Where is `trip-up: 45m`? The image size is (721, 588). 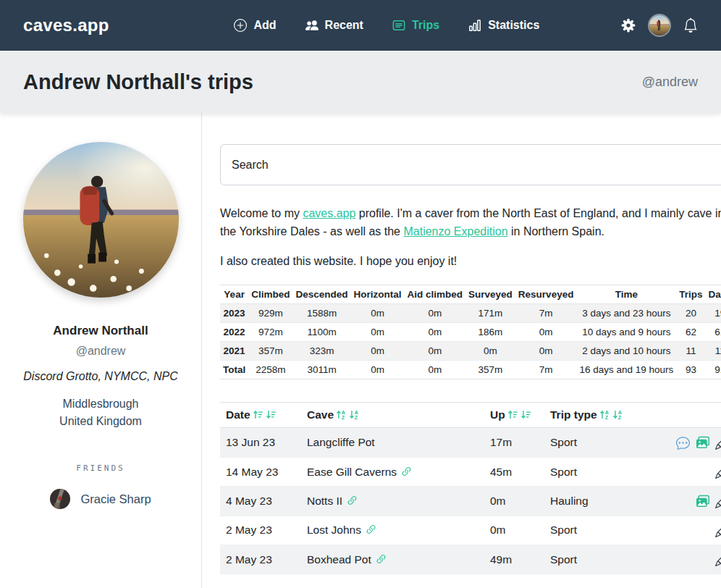
trip-up: 45m is located at coordinates (514, 471).